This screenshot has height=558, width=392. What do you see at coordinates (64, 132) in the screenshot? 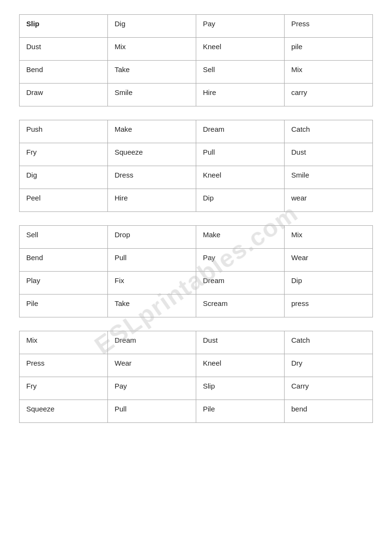
I see `table-cell: Push` at bounding box center [64, 132].